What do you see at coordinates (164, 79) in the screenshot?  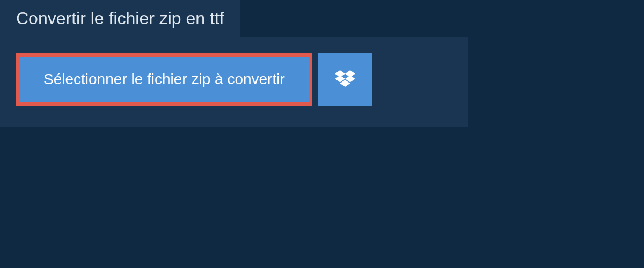 I see `select-file-button: Sélectionner le fichier zip à convertir` at bounding box center [164, 79].